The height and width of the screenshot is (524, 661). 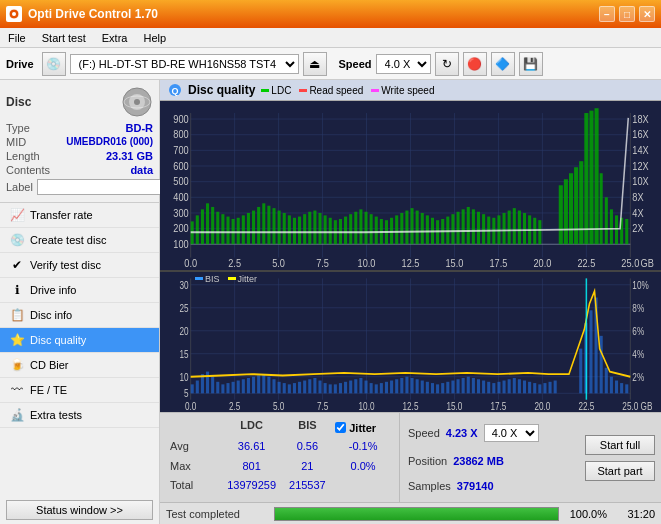 What do you see at coordinates (308, 428) in the screenshot?
I see `bis-header: BIS` at bounding box center [308, 428].